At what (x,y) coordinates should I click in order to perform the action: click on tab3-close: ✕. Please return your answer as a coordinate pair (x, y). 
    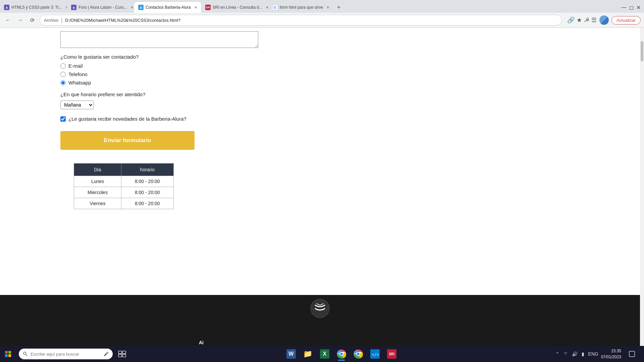
    Looking at the image, I should click on (196, 7).